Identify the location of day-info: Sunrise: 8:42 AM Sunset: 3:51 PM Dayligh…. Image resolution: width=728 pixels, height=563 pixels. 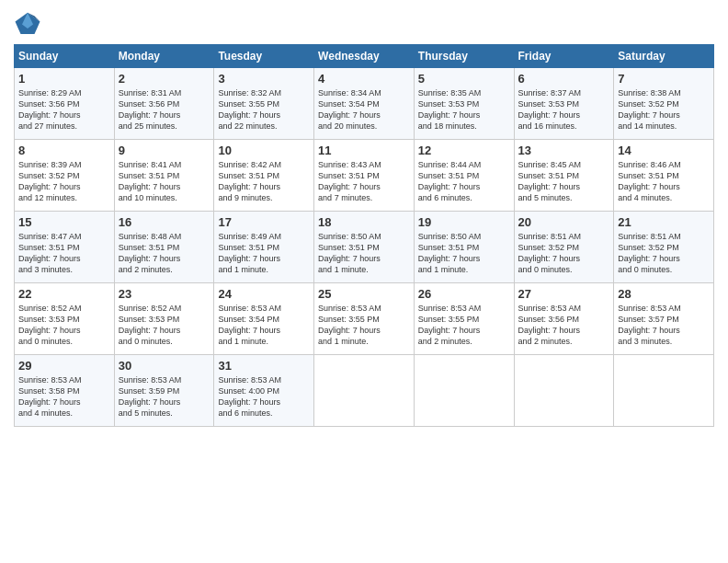
(264, 182).